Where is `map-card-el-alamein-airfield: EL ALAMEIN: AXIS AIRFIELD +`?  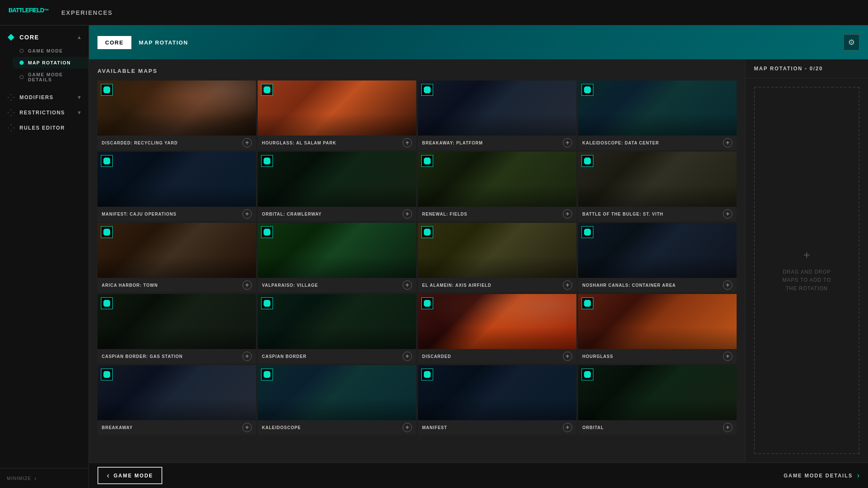
map-card-el-alamein-airfield: EL ALAMEIN: AXIS AIRFIELD + is located at coordinates (497, 258).